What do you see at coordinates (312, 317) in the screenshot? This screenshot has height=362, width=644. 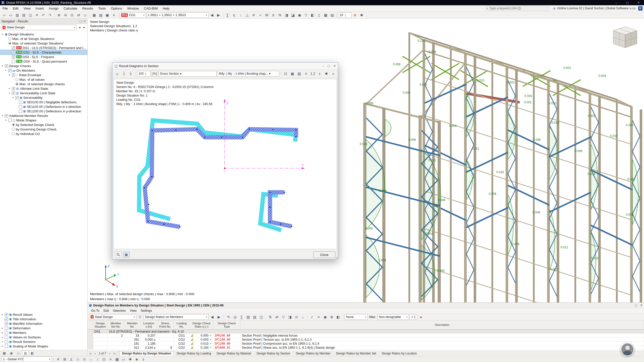 I see `check-values-icon: ✓` at bounding box center [312, 317].